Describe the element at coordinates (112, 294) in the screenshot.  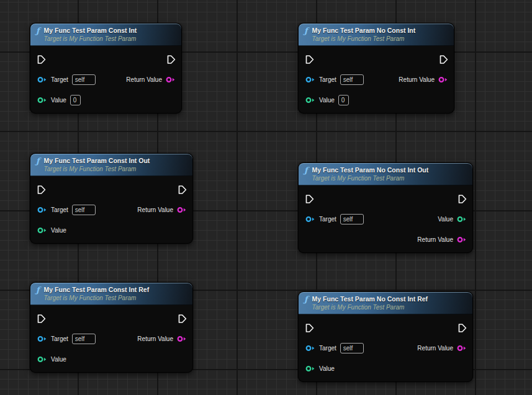
I see `node-header: ƒ My Func Test Param Const Int Ref Targe…` at that location.